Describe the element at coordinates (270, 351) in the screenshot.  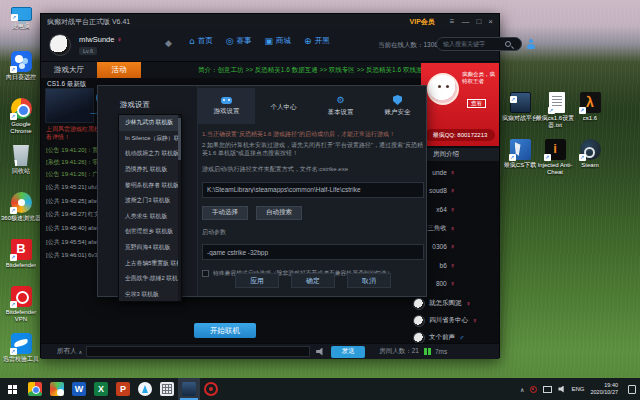
I see `chat-bar: 所有人 ∧ 发送 房间人数：21 7ms` at that location.